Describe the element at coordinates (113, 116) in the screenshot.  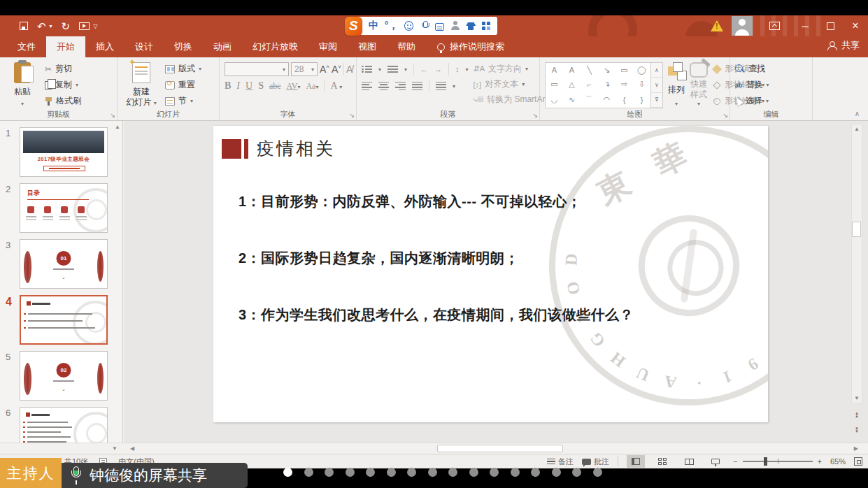
I see `clipboard-dialog-launcher: ↘` at that location.